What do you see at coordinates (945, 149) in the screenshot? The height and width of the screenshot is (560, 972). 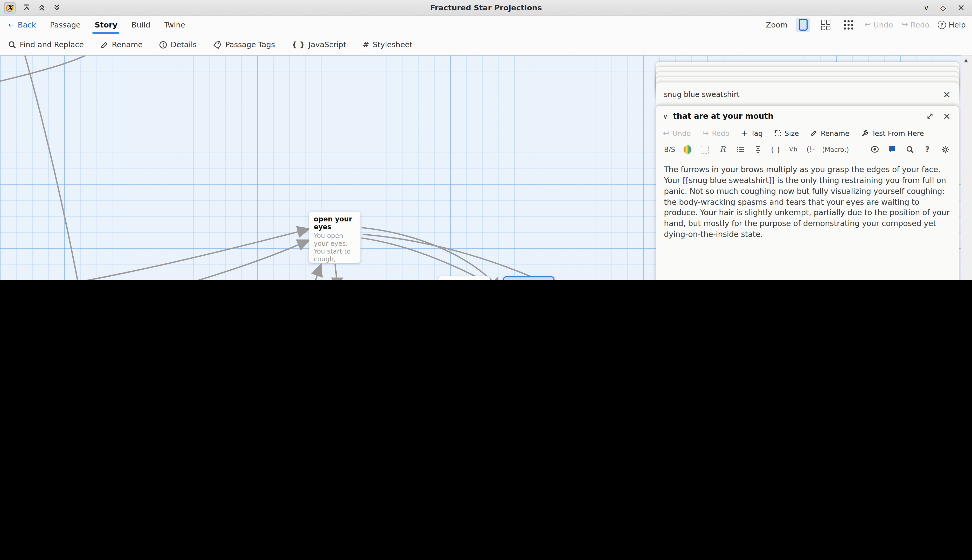 I see `settings-gear-icon` at bounding box center [945, 149].